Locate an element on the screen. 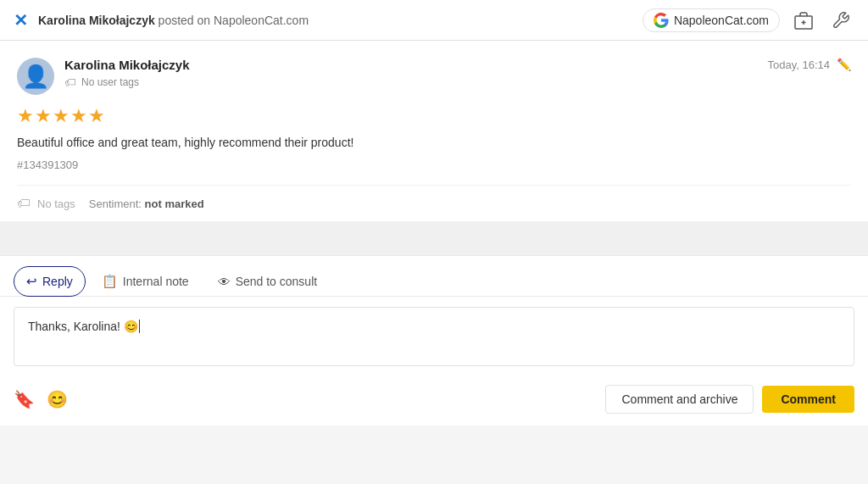  gray-gap is located at coordinates (434, 238).